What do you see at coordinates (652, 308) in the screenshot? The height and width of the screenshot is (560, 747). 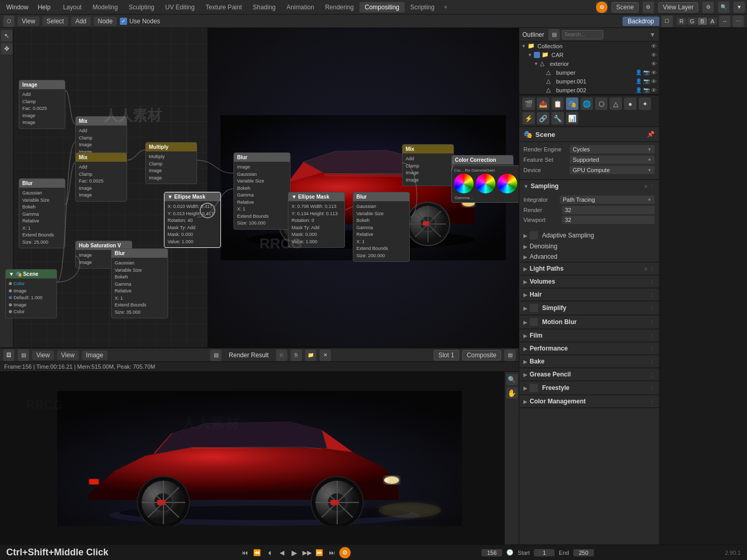 I see `simplify-dots-icon: ⋮` at bounding box center [652, 308].